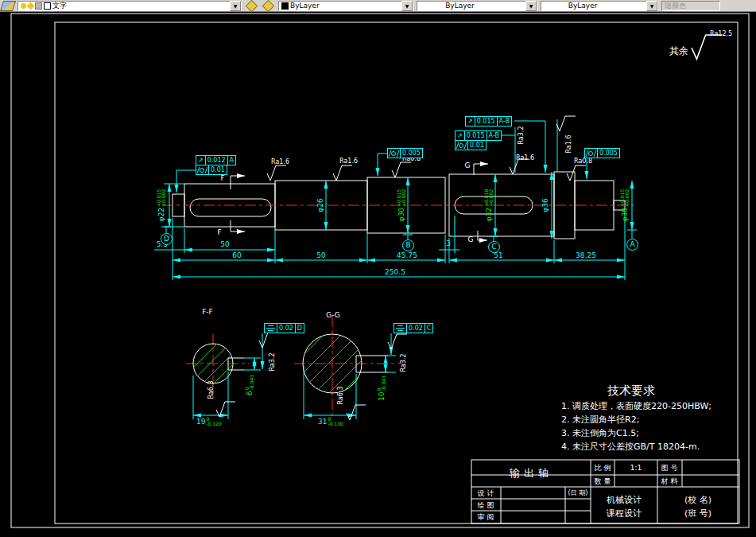 The width and height of the screenshot is (756, 537). I want to click on tech-item: 2. 未注圆角半径R2;, so click(600, 420).